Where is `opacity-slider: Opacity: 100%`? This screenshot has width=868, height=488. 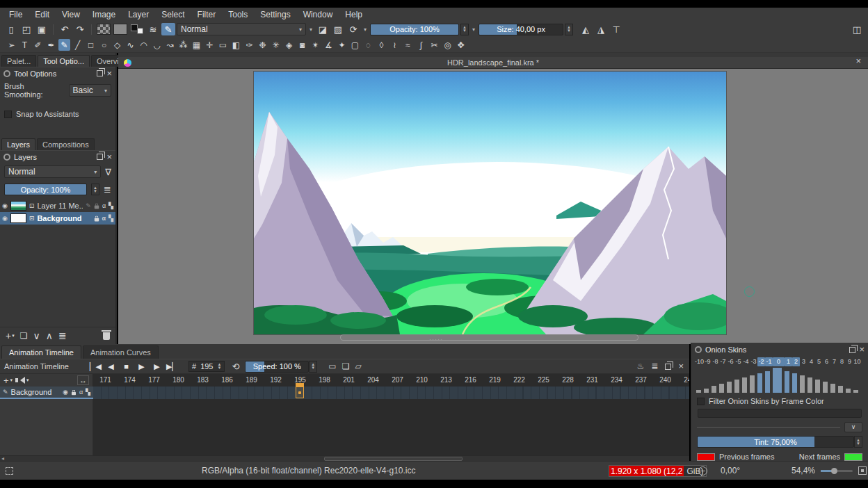 opacity-slider: Opacity: 100% is located at coordinates (415, 29).